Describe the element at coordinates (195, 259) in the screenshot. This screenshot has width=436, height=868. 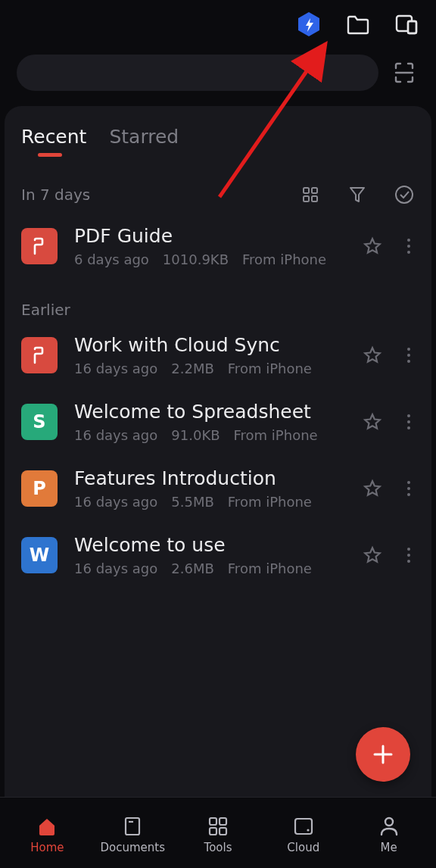
I see `file-size: 1010.9KB` at that location.